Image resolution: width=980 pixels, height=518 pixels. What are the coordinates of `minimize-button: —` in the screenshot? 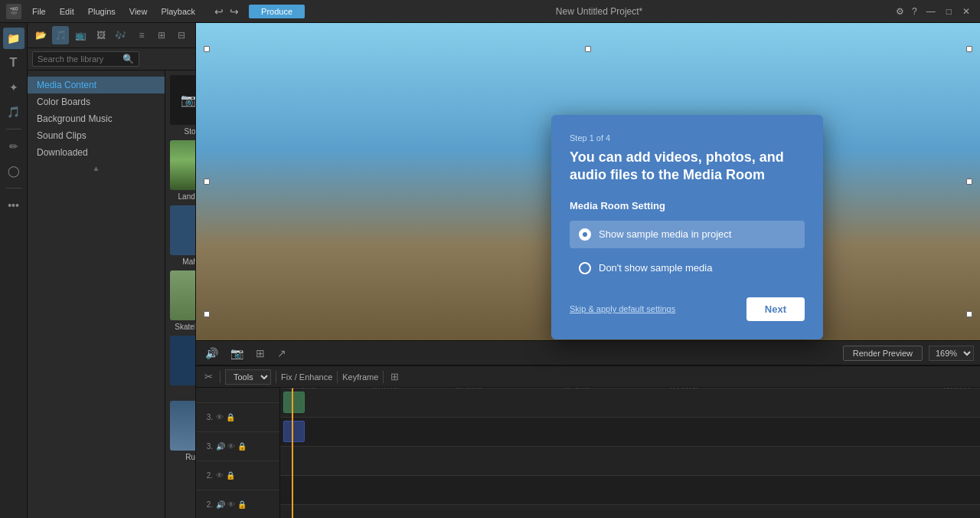 It's located at (931, 11).